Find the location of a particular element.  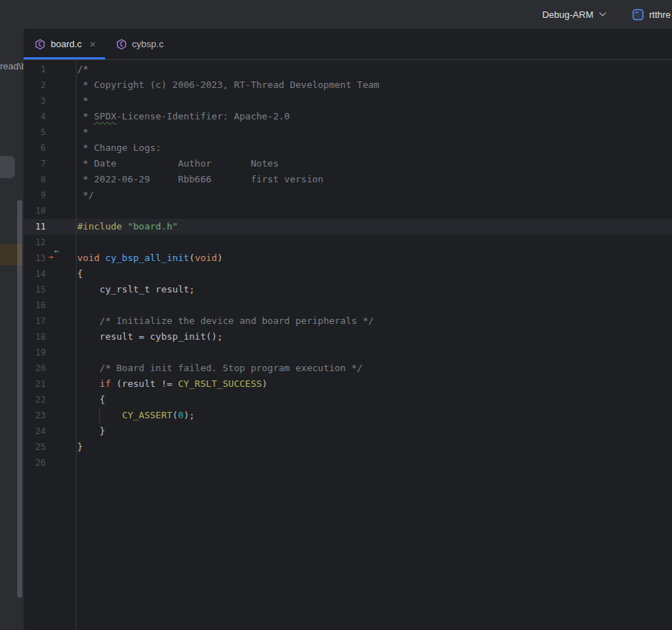

code-line: 23 CY_ASSERT(0); is located at coordinates (347, 415).